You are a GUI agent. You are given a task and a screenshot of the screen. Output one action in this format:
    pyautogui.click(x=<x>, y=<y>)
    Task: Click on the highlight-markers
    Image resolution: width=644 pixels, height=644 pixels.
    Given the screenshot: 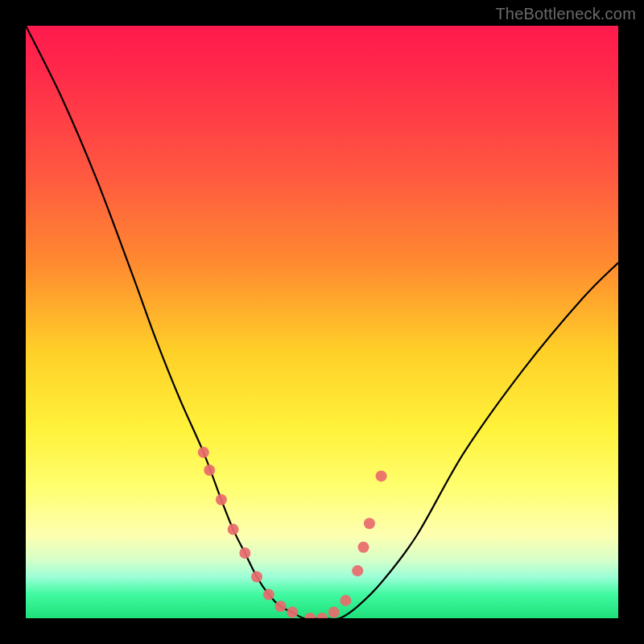 What is the action you would take?
    pyautogui.click(x=293, y=533)
    